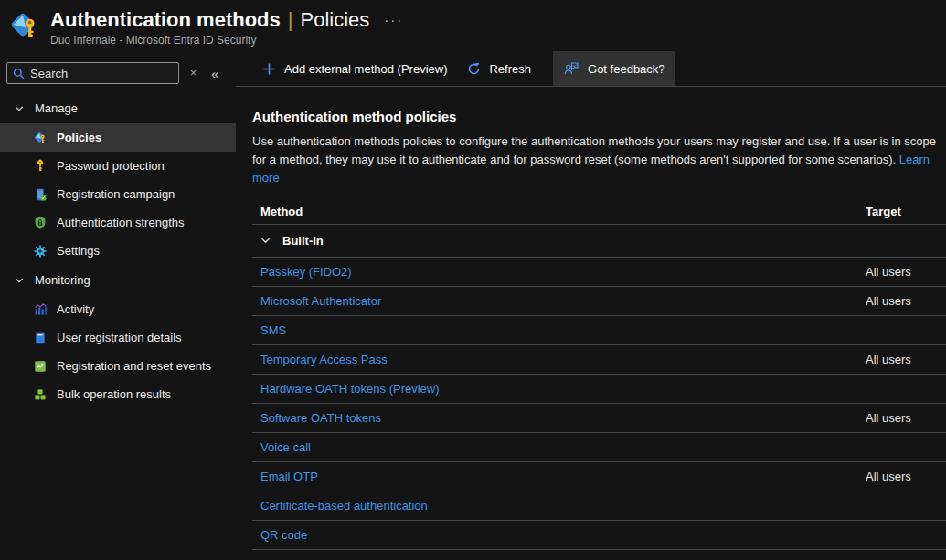 The height and width of the screenshot is (560, 946). I want to click on sidebar-item-label: Bulk operation results, so click(113, 395).